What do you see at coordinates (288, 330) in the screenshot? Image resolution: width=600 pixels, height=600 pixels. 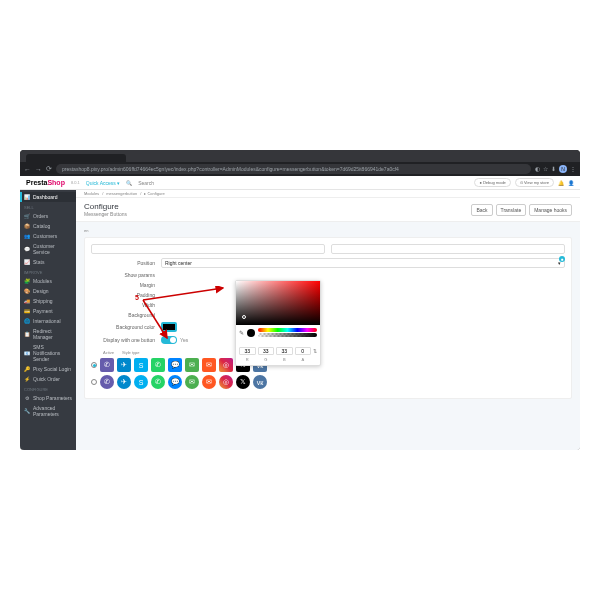 I see `hue-slider` at bounding box center [288, 330].